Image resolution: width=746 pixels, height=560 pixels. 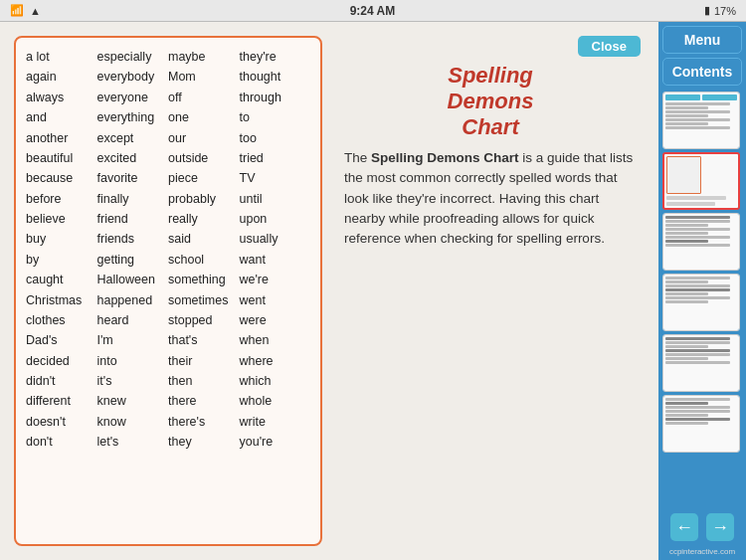 What do you see at coordinates (204, 199) in the screenshot?
I see `word-item: probably` at bounding box center [204, 199].